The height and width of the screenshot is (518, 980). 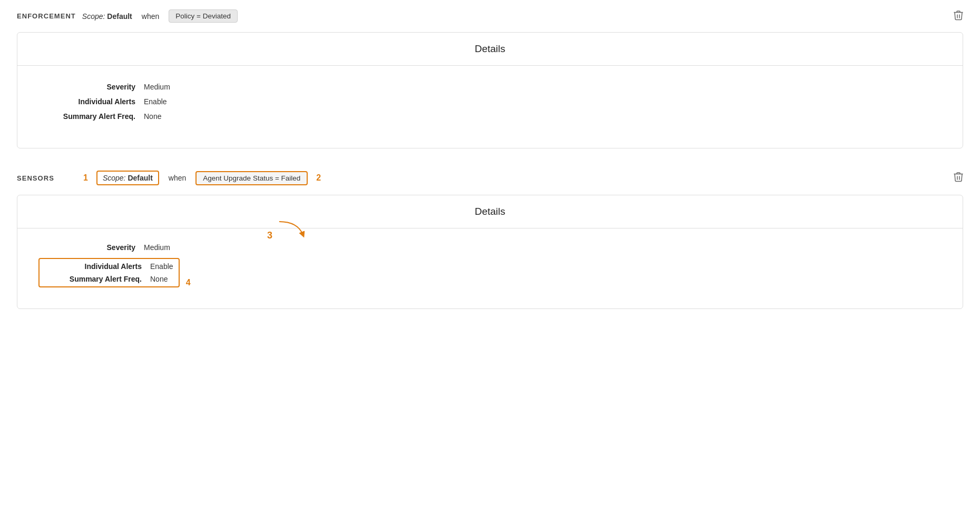 What do you see at coordinates (151, 16) in the screenshot?
I see `enforcement-when: when` at bounding box center [151, 16].